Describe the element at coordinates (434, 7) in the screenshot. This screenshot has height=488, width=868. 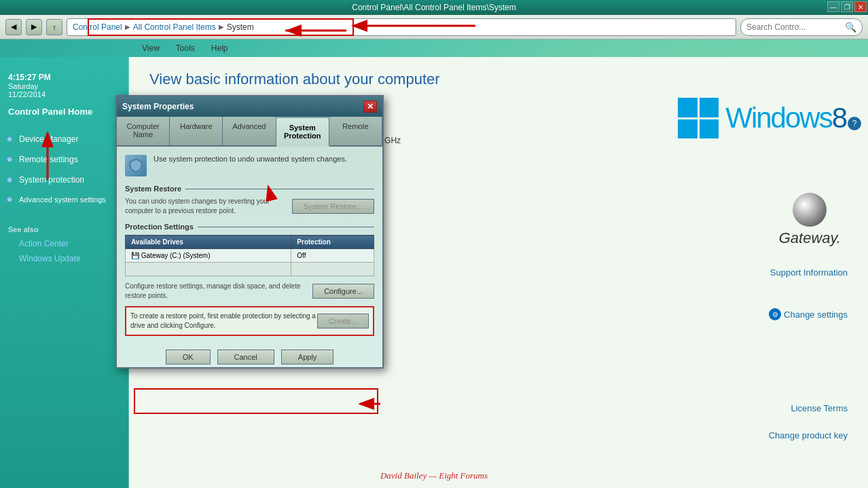
I see `title-bar: Control Panel\All Control Panel Items\Sy…` at that location.